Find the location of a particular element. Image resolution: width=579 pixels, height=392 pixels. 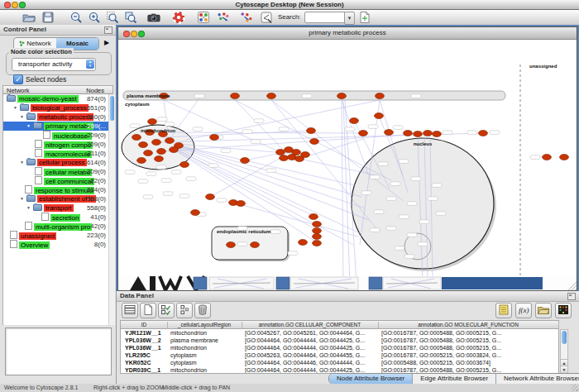

attribute-table: YJR121W__1mitochondrion[GO:0045267, GO:0… is located at coordinates (339, 351).